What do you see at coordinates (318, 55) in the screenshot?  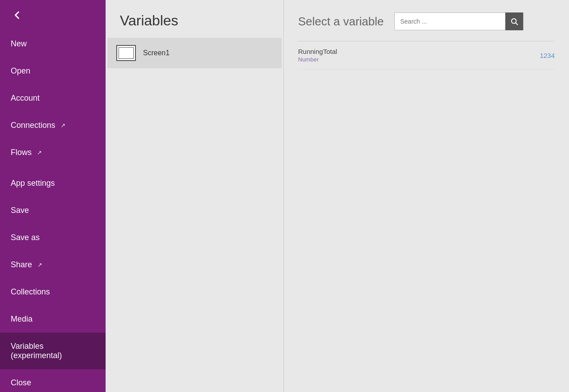 I see `variable-info: RunningTotal Number` at bounding box center [318, 55].